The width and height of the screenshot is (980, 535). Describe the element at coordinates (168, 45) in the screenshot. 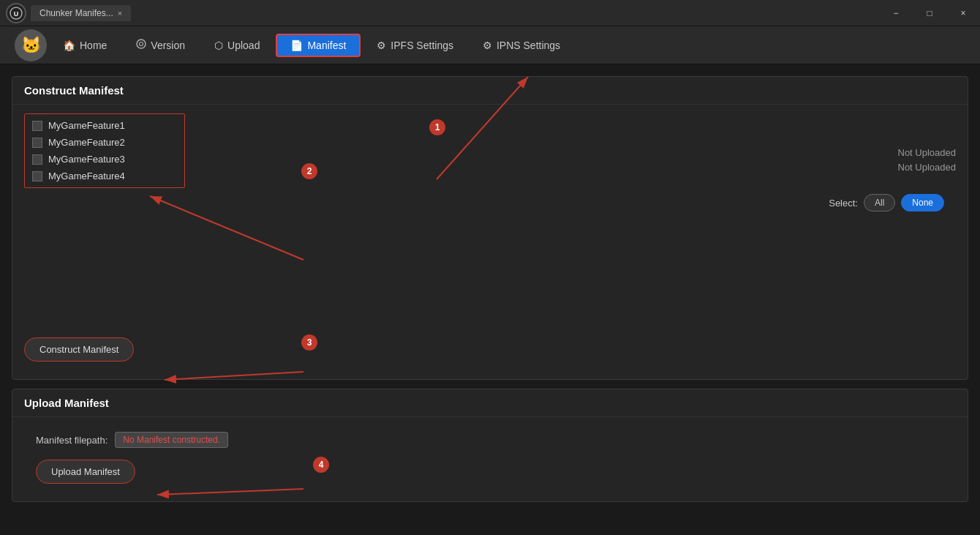

I see `nav-version-label: Version` at that location.